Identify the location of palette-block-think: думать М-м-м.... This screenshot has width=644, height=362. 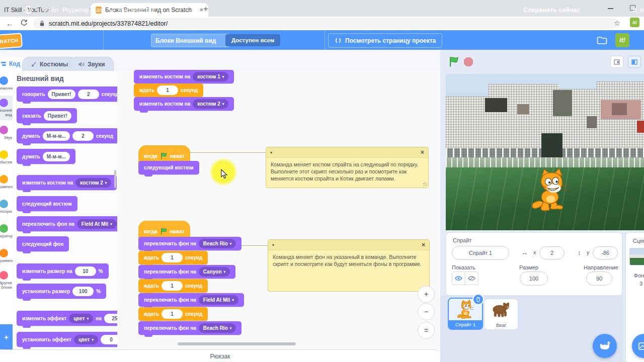
(46, 156).